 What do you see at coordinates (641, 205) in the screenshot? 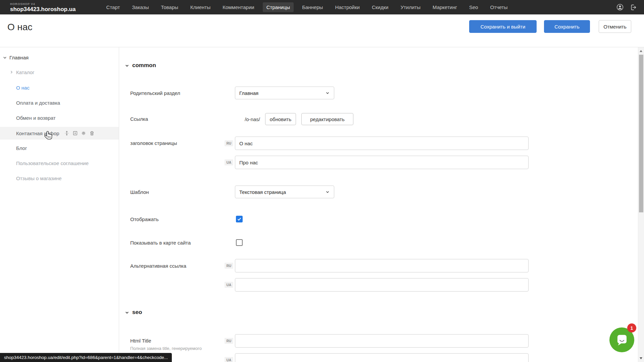
I see `vertical-scrollbar` at bounding box center [641, 205].